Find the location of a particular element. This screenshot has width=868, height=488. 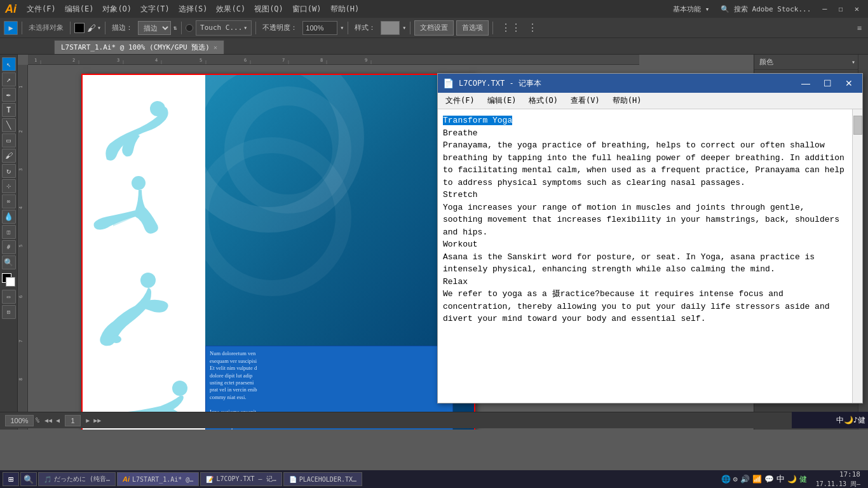

svg-text: 3 is located at coordinates (21, 170).